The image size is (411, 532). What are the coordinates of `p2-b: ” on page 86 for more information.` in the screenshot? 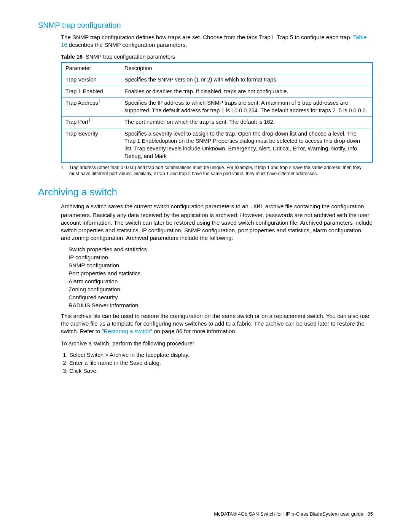 It's located at (193, 331).